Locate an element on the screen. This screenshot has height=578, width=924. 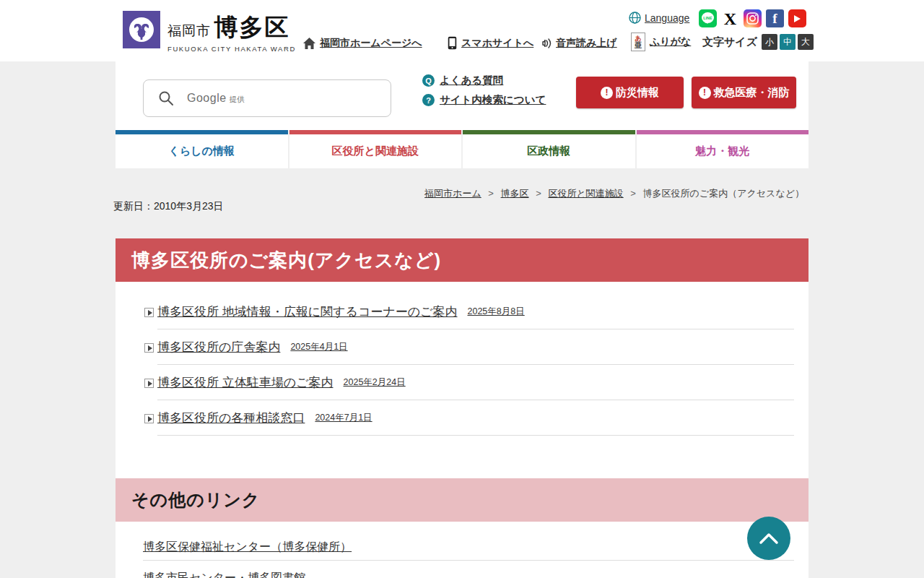
logo-subtitle: FUKUOKA CITY HAKATA WARD is located at coordinates (232, 49).